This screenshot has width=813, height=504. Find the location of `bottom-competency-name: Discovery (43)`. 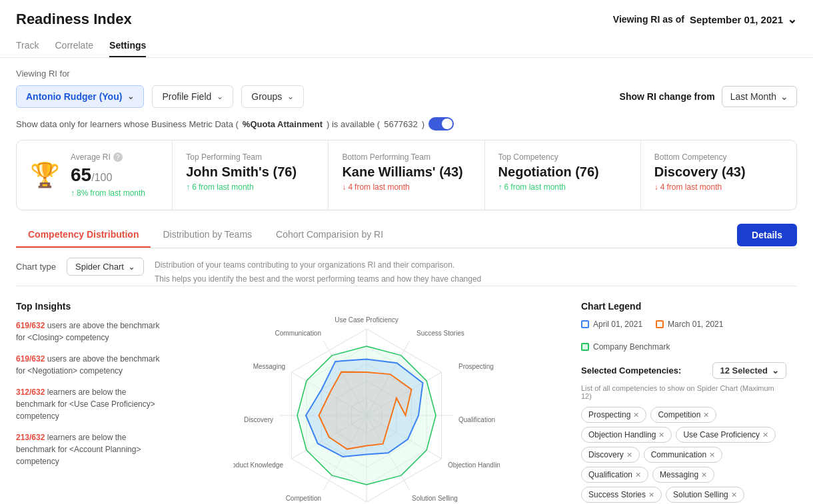

bottom-competency-name: Discovery (43) is located at coordinates (718, 172).